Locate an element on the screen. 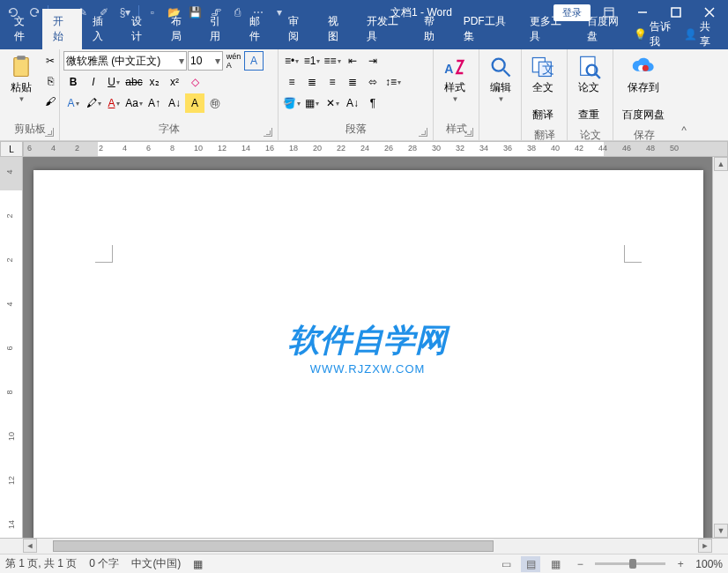 This screenshot has width=728, height=573. tellme-label: 告诉我 is located at coordinates (663, 34).